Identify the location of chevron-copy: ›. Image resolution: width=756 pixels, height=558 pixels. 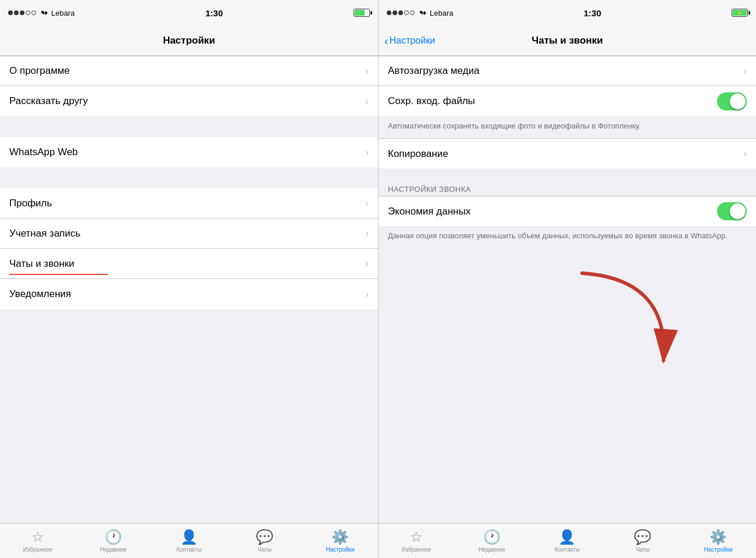
(745, 153).